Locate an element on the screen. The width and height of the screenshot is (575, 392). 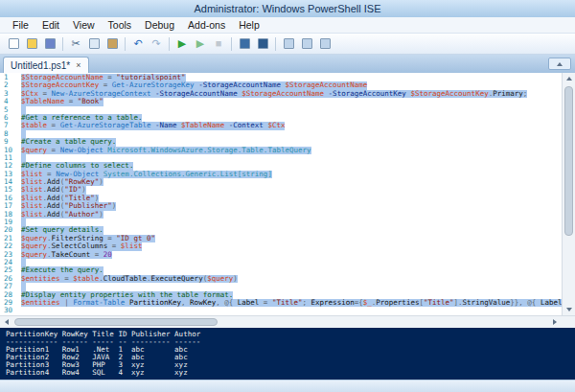
undo-icon: ↶ is located at coordinates (138, 44).